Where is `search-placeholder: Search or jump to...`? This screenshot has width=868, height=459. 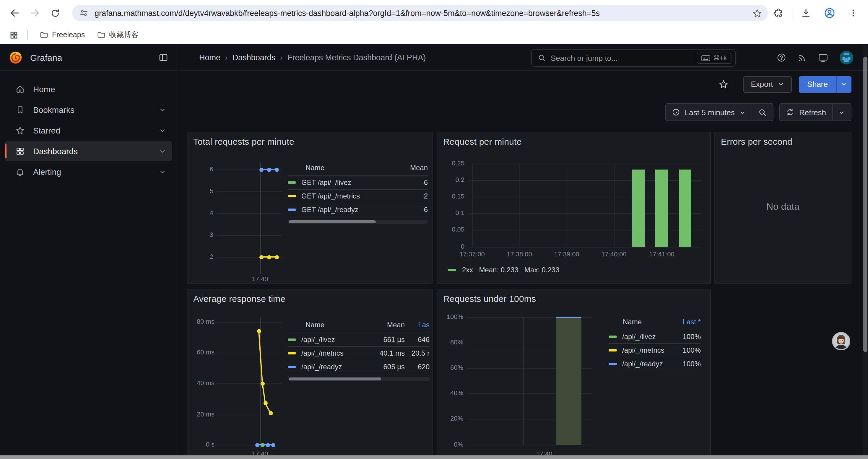 search-placeholder: Search or jump to... is located at coordinates (623, 58).